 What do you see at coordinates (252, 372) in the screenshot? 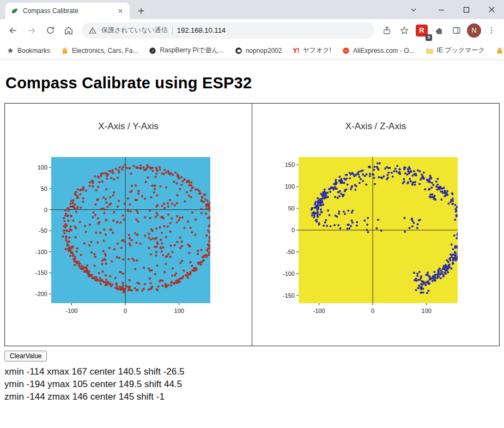
I see `x-result-line: xmin -114 xmax 167 center 140.5 shift -2…` at bounding box center [252, 372].